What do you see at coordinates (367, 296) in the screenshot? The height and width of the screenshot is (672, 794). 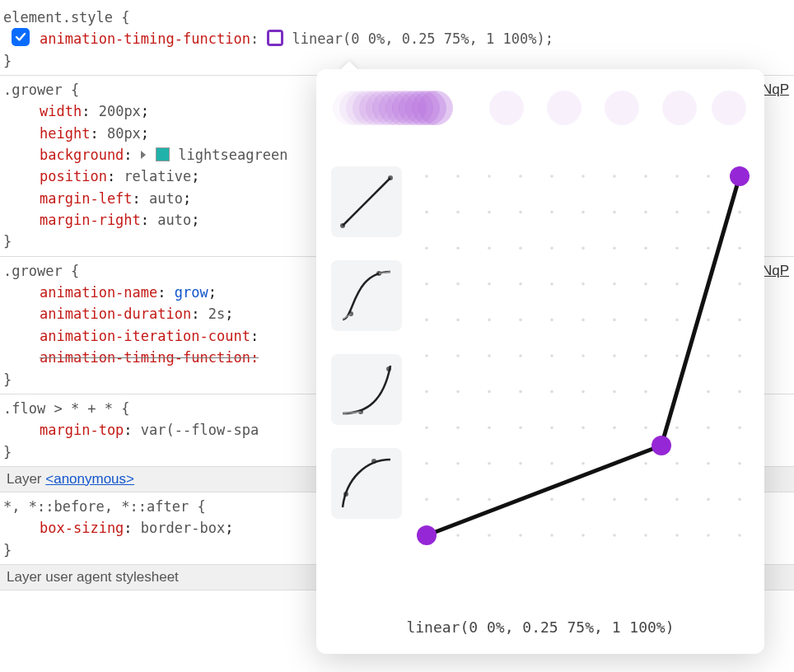 I see `preset-ease` at bounding box center [367, 296].